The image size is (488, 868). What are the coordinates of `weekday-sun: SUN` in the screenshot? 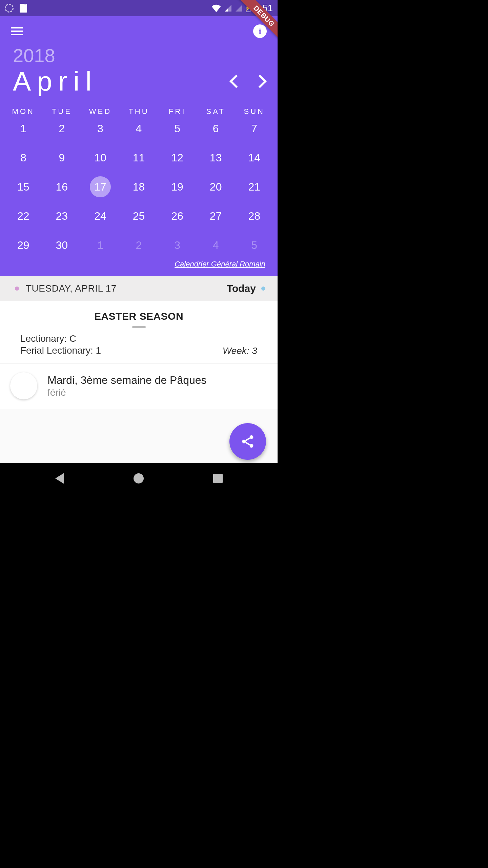 It's located at (254, 112).